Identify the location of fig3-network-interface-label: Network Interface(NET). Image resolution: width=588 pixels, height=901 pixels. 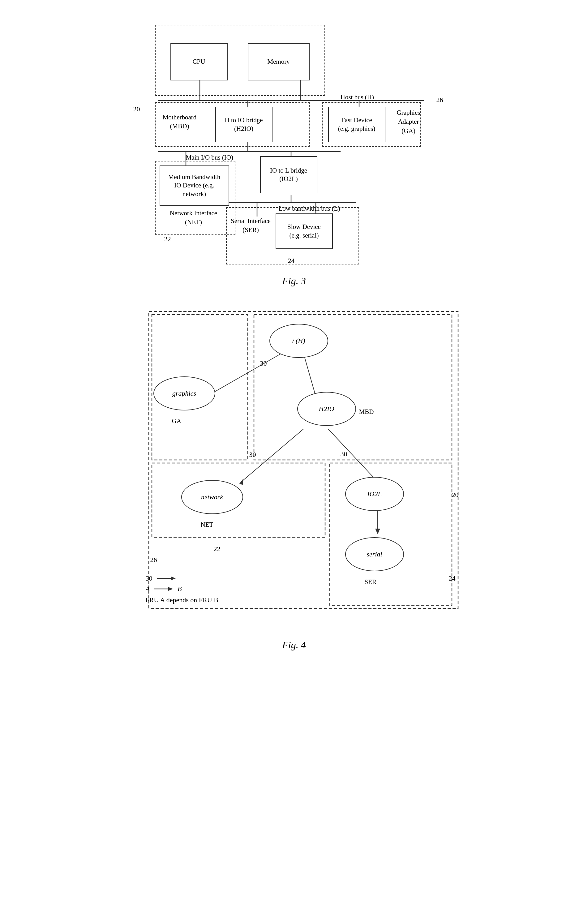
(194, 218).